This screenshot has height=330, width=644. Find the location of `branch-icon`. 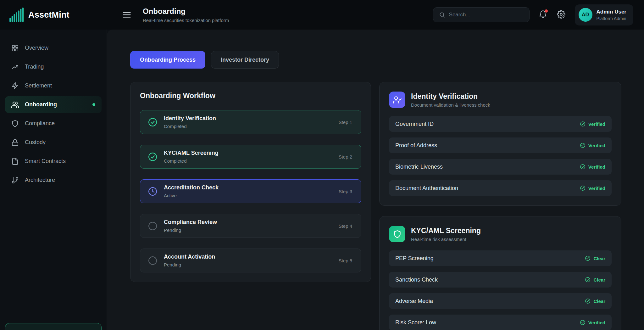

branch-icon is located at coordinates (15, 180).